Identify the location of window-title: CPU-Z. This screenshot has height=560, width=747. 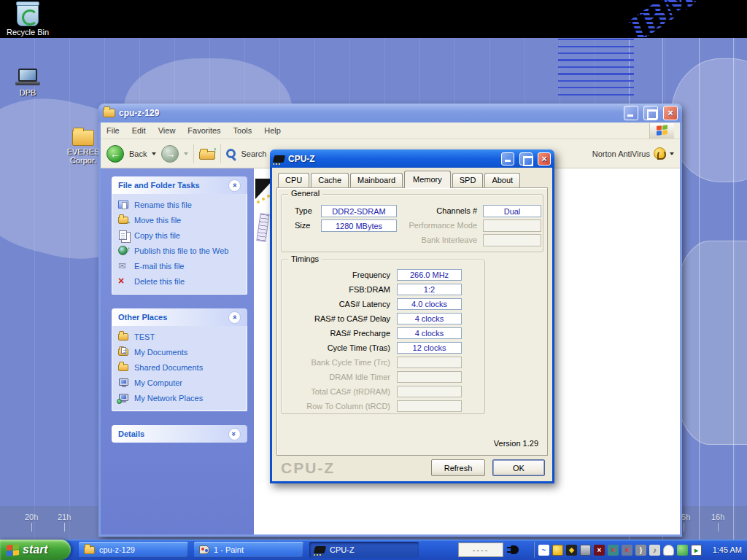
(392, 159).